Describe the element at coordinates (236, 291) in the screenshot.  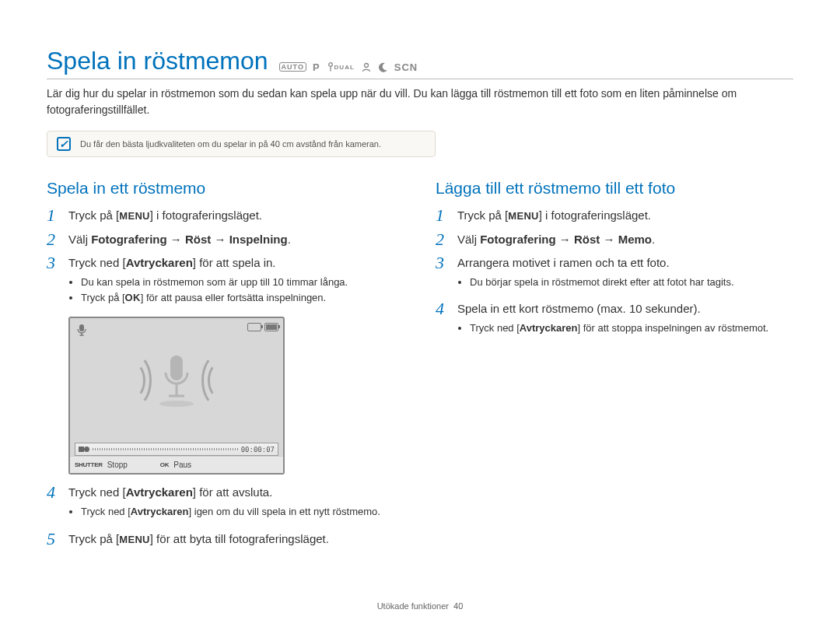
I see `sub-bullets: Du kan spela in röstmemon som är upp til…` at that location.